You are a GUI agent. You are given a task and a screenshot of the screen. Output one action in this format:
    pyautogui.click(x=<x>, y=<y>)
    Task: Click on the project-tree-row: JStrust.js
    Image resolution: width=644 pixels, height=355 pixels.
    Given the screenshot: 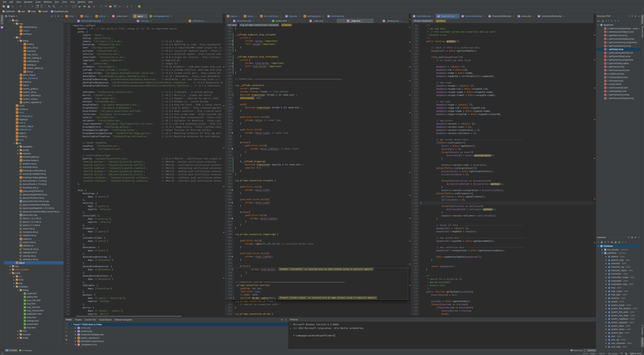 What is the action you would take?
    pyautogui.click(x=34, y=72)
    